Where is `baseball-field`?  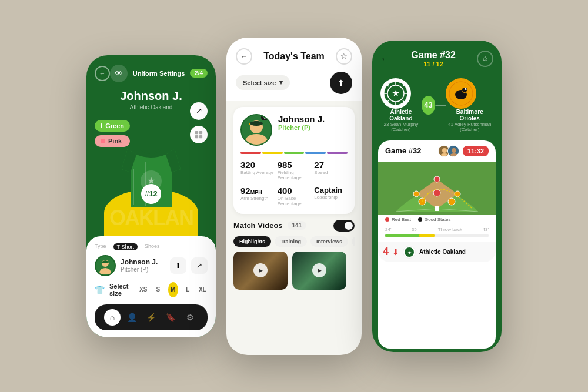 baseball-field is located at coordinates (437, 188).